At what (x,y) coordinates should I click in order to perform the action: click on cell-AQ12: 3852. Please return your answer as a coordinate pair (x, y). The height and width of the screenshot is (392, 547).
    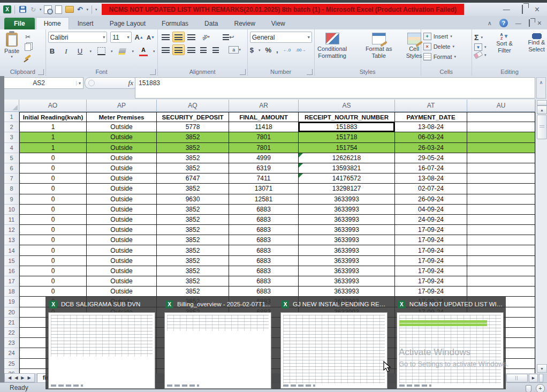
    Looking at the image, I should click on (193, 230).